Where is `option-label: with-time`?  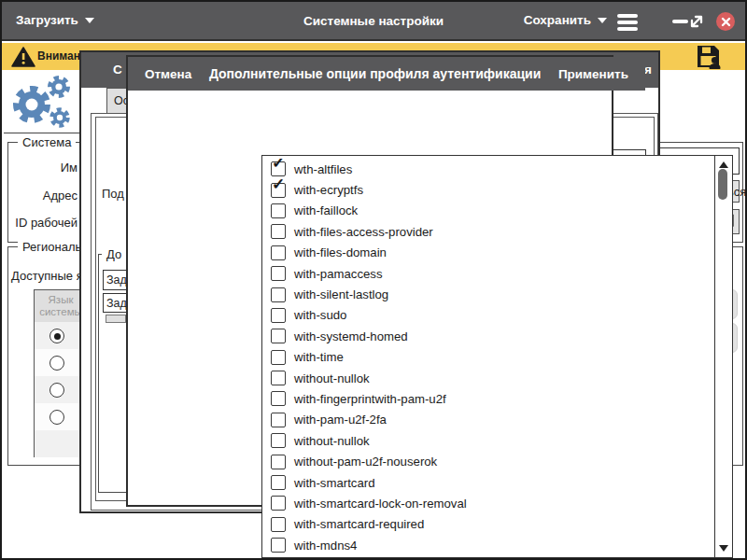 option-label: with-time is located at coordinates (319, 357).